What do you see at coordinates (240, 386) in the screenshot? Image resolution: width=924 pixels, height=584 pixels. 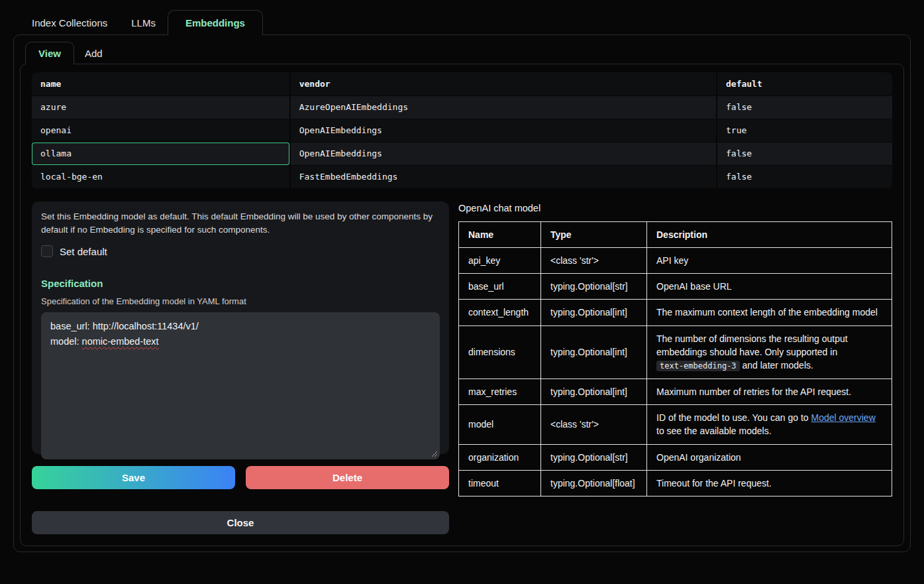 I see `yaml-spec-input: base_url: http://localhost:11434/v1/ mod…` at bounding box center [240, 386].